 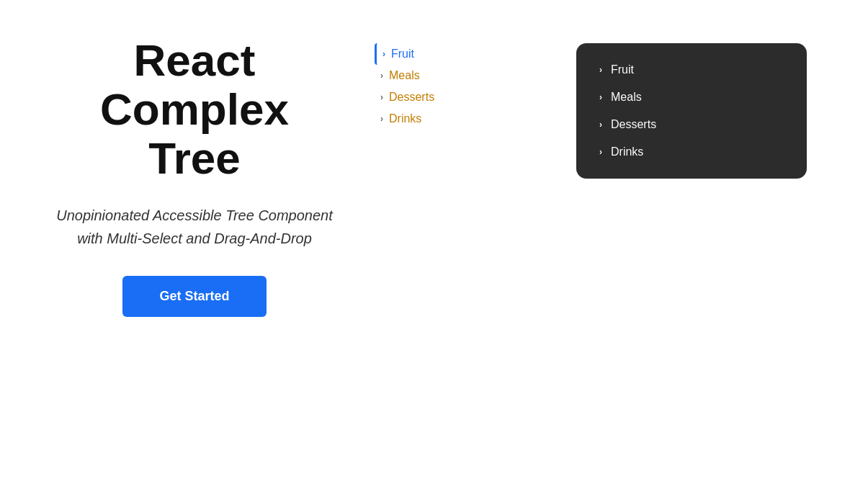 What do you see at coordinates (692, 97) in the screenshot?
I see `dark-tree-item-meals: › Meals` at bounding box center [692, 97].